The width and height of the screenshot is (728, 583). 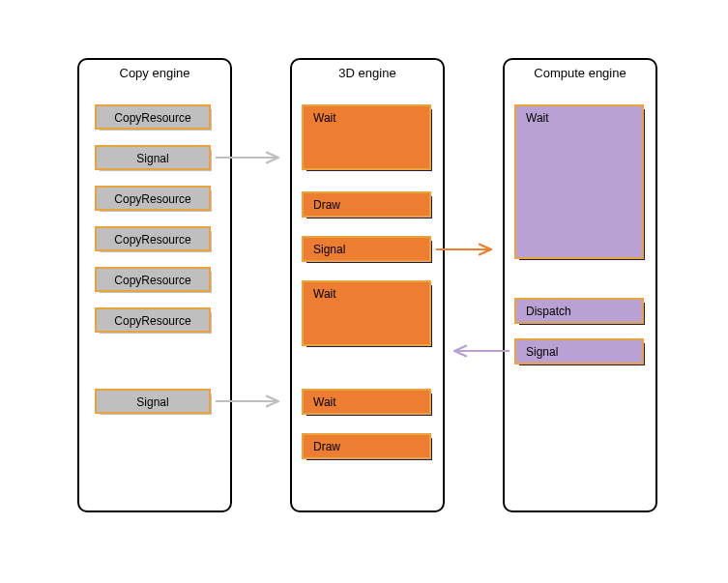 I want to click on d3-op-2: Signal, so click(x=366, y=249).